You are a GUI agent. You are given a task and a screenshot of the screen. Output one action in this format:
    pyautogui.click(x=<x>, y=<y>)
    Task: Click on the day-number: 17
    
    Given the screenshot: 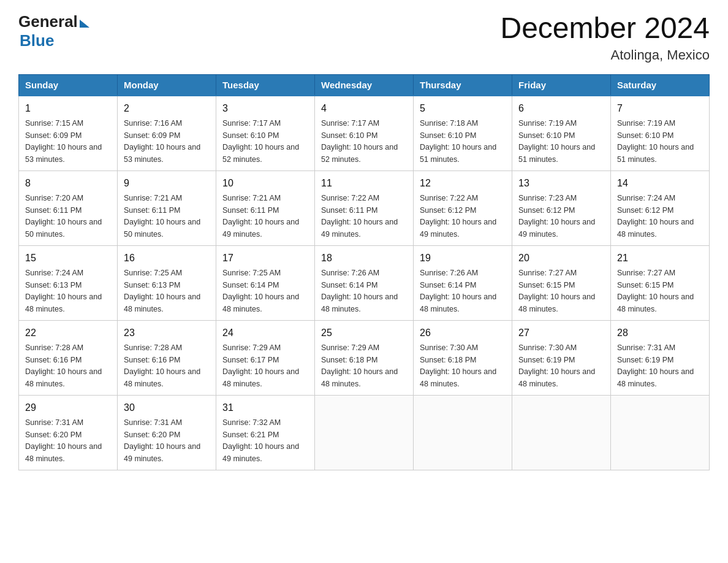 What is the action you would take?
    pyautogui.click(x=265, y=258)
    